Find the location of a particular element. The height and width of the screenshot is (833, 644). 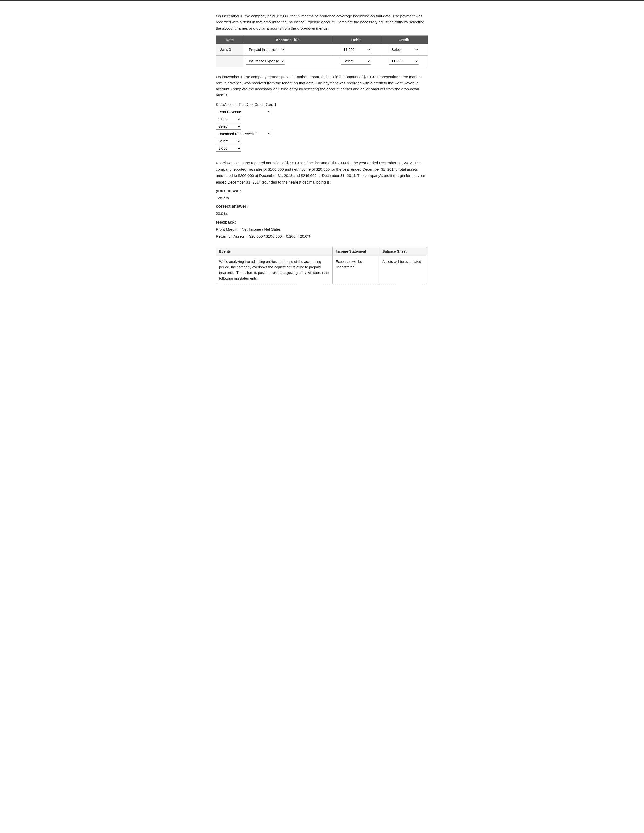

unearned-debit-select: Select 3,000 9,000 is located at coordinates (229, 141).